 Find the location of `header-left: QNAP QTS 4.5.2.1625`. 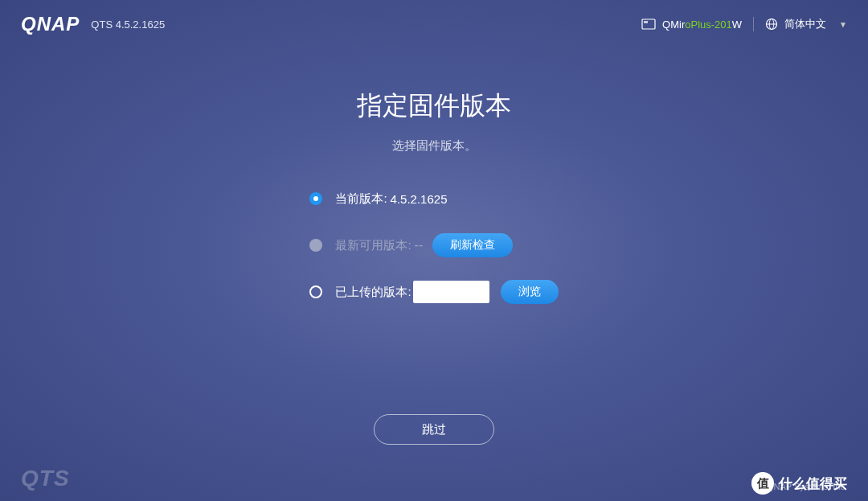

header-left: QNAP QTS 4.5.2.1625 is located at coordinates (93, 24).